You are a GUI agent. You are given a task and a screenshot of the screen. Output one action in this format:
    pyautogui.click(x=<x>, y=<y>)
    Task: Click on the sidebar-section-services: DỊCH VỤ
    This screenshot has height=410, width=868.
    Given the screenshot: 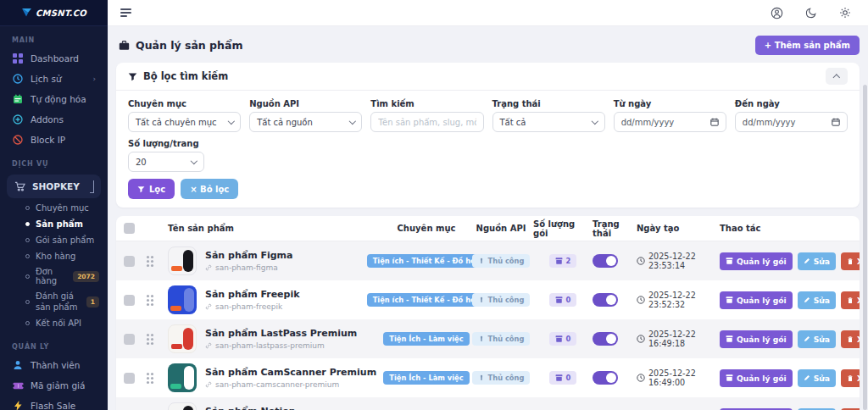 What is the action you would take?
    pyautogui.click(x=54, y=161)
    